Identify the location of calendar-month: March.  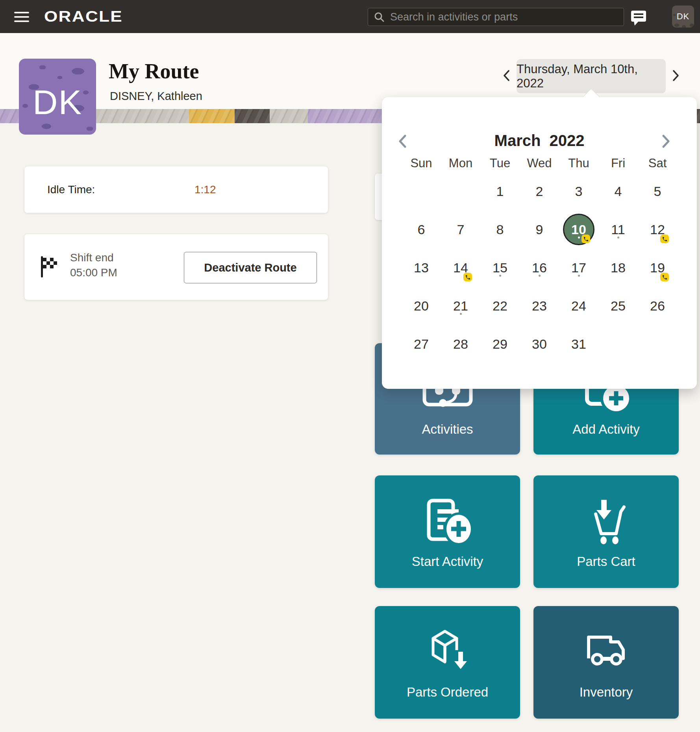
(518, 141).